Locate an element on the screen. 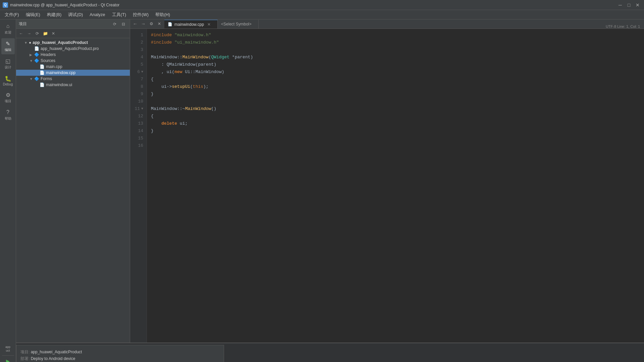 This screenshot has width=644, height=362. sidebar-item-edit: ✎ 编辑 is located at coordinates (8, 46).